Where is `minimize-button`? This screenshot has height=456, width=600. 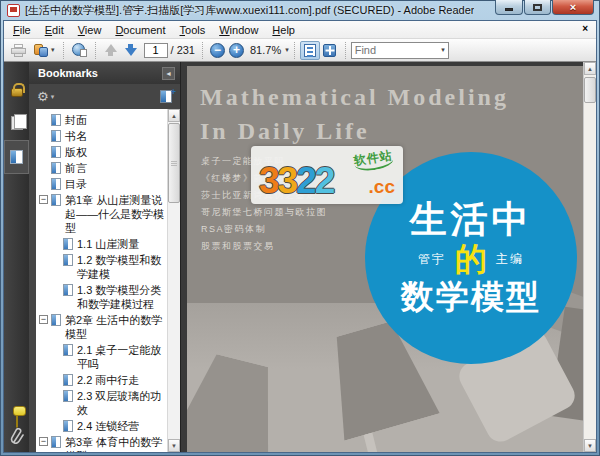 minimize-button is located at coordinates (509, 8).